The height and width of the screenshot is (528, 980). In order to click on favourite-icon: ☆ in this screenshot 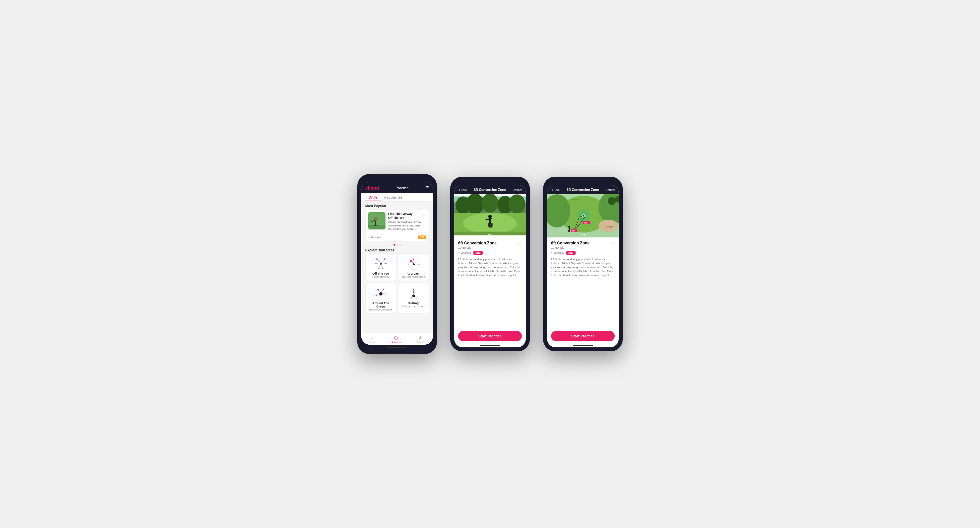, I will do `click(424, 215)`.